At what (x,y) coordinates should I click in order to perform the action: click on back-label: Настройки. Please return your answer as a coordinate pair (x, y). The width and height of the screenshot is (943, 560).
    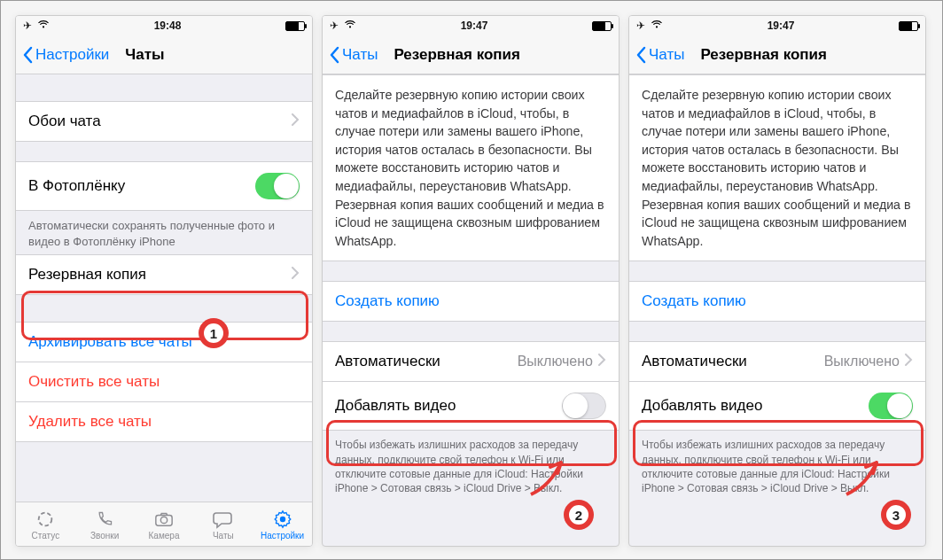
    Looking at the image, I should click on (73, 55).